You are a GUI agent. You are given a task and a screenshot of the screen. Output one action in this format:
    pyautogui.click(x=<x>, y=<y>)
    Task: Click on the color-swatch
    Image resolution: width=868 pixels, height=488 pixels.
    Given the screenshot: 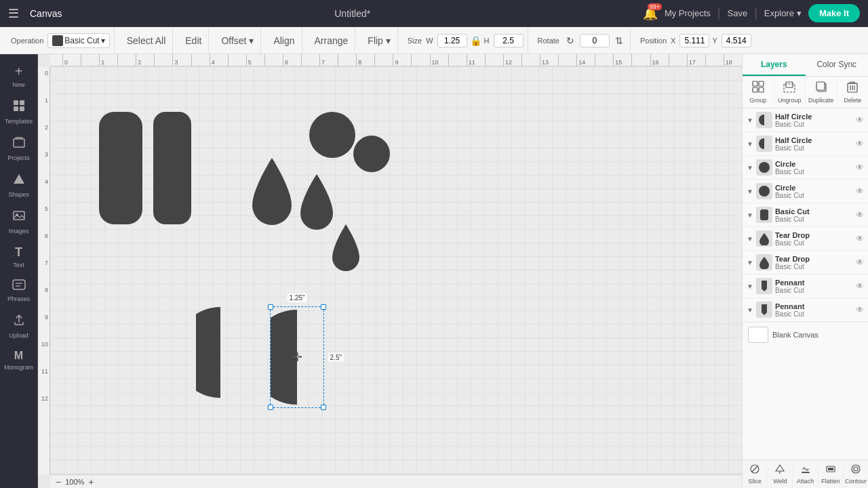 What is the action you would take?
    pyautogui.click(x=58, y=41)
    